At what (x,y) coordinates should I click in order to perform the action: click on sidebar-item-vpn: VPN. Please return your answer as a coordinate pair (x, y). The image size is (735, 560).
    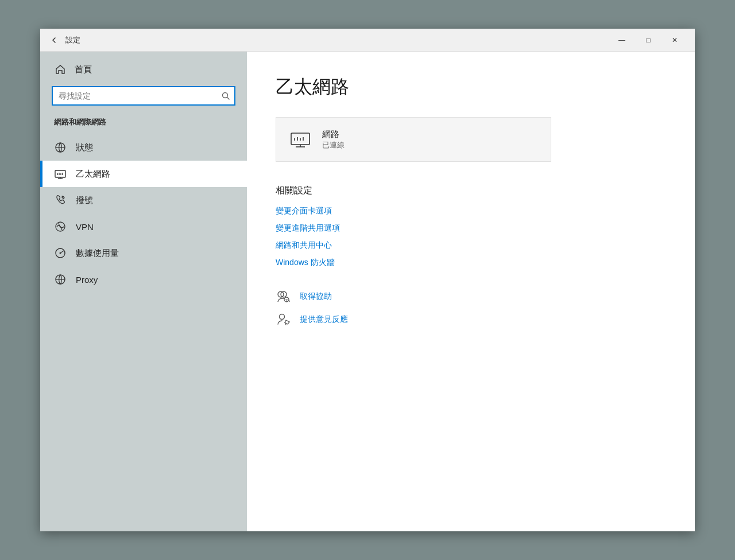
    Looking at the image, I should click on (144, 227).